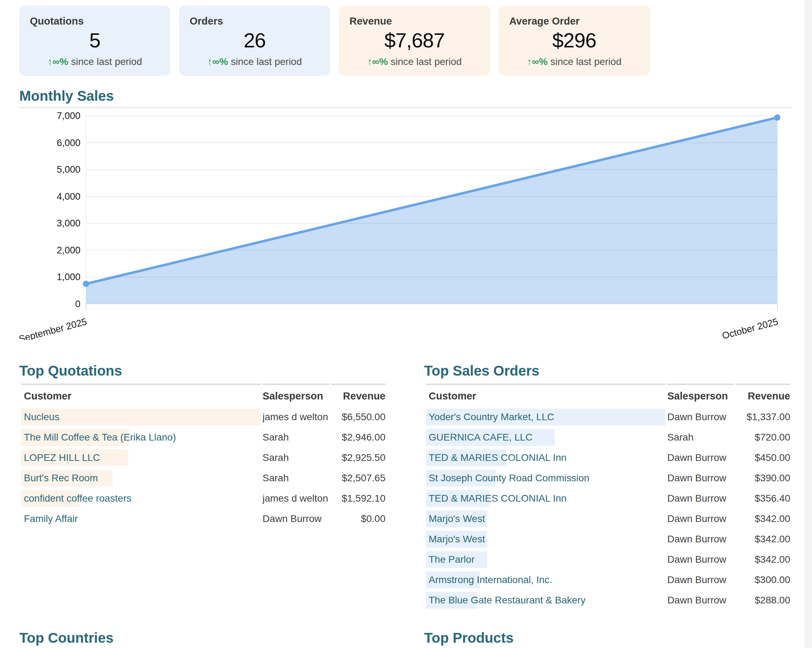  What do you see at coordinates (546, 417) in the screenshot?
I see `customer-cell: Yoder's Country Market, LLC` at bounding box center [546, 417].